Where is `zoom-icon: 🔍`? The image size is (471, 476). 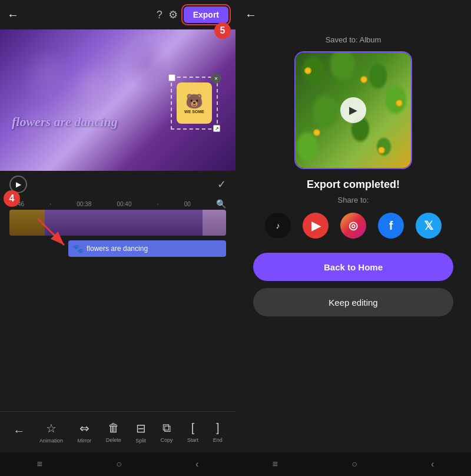 zoom-icon: 🔍 is located at coordinates (221, 204).